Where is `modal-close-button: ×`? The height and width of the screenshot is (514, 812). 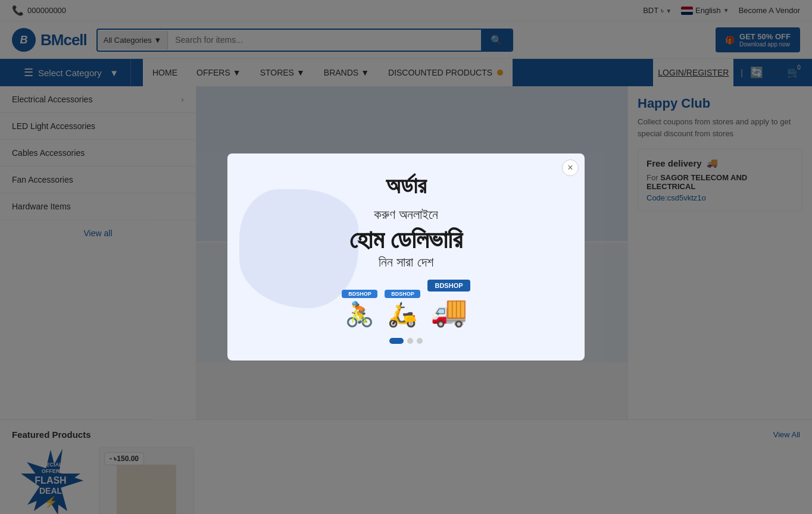 modal-close-button: × is located at coordinates (570, 168).